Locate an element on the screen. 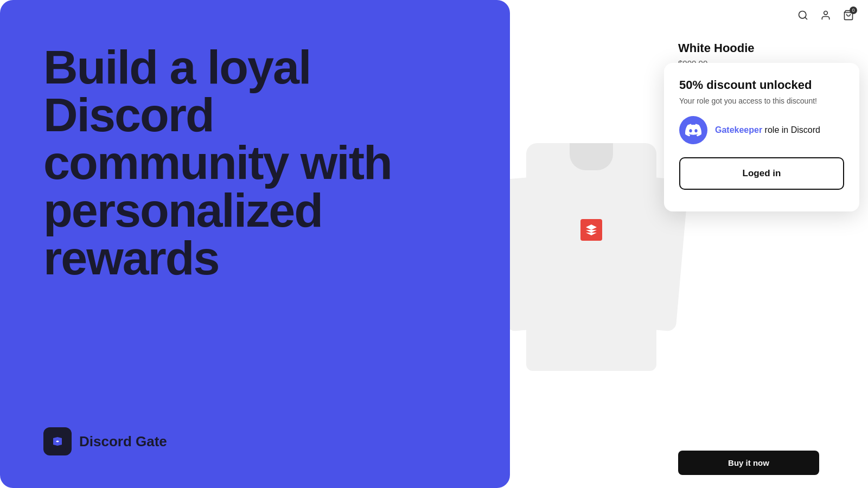 The height and width of the screenshot is (488, 868). cart-badge: 0 is located at coordinates (853, 10).